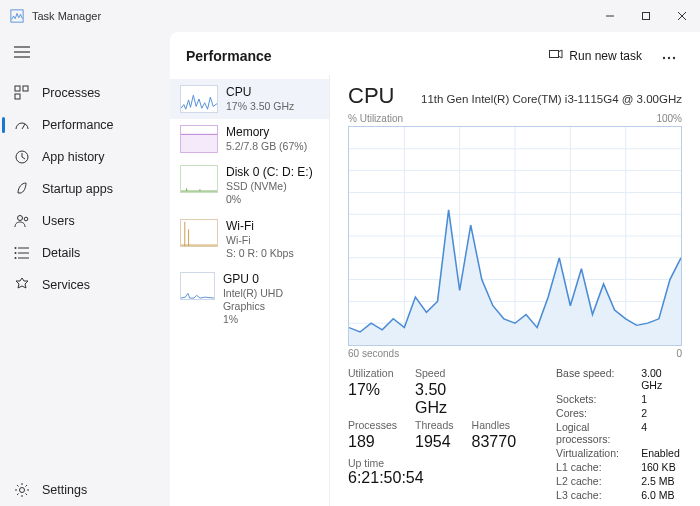 This screenshot has height=506, width=700. Describe the element at coordinates (372, 425) in the screenshot. I see `proc-label: Processes` at that location.